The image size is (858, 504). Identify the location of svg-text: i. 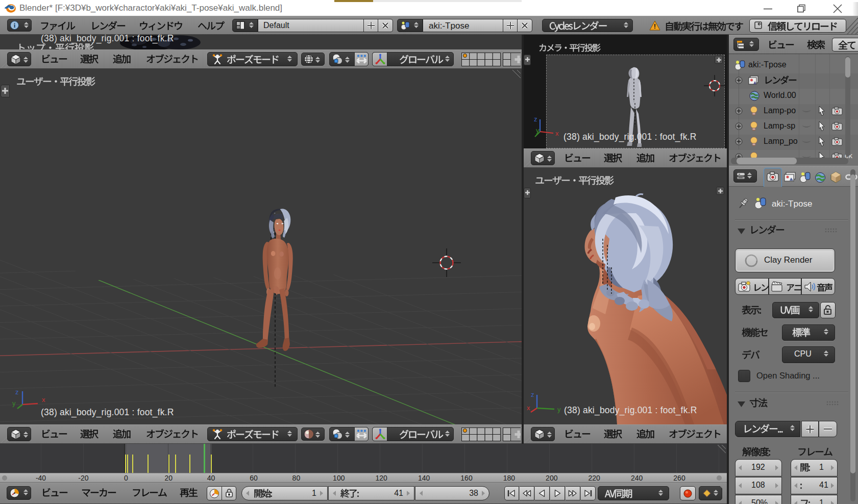
(15, 26).